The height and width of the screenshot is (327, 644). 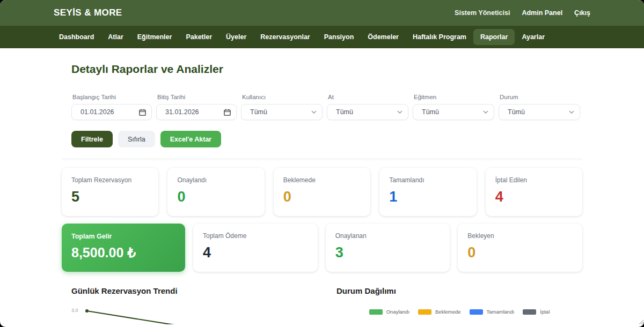 I want to click on stat-value: 8,500.00 ₺, so click(x=123, y=253).